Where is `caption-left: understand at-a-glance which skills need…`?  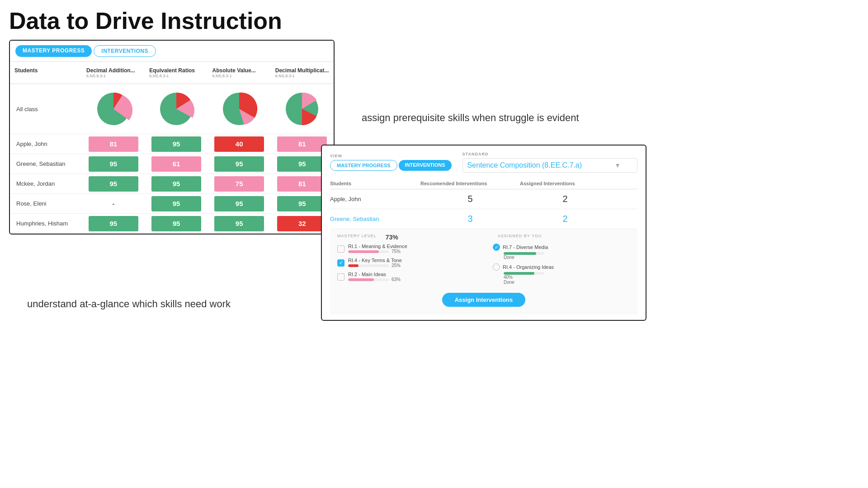 caption-left: understand at-a-glance which skills need… is located at coordinates (129, 304).